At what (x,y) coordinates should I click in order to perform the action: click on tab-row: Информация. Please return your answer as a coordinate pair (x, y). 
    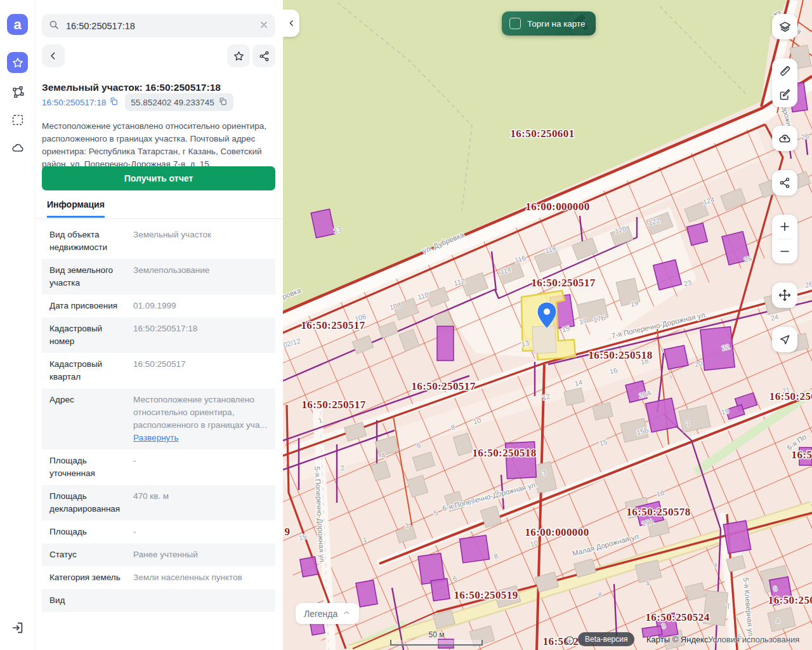
    Looking at the image, I should click on (159, 207).